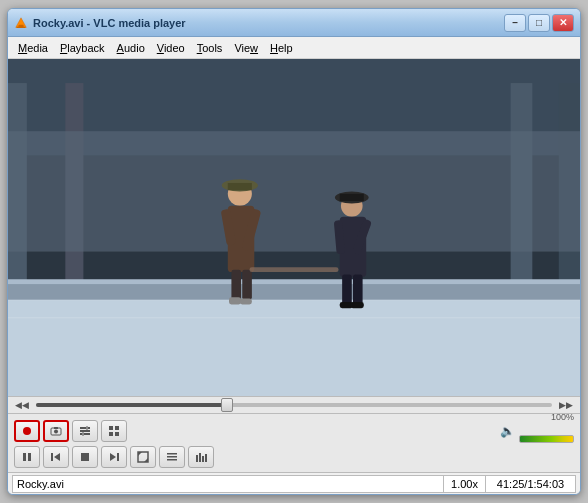 The image size is (588, 503). I want to click on seekbar-progress, so click(132, 405).